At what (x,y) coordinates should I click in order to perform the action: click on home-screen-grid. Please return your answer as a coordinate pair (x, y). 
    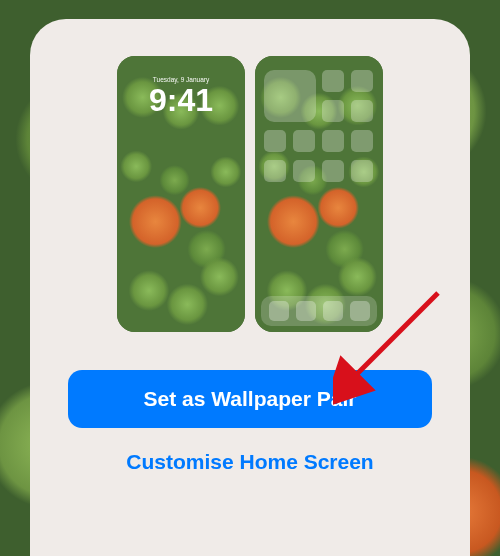
    Looking at the image, I should click on (319, 126).